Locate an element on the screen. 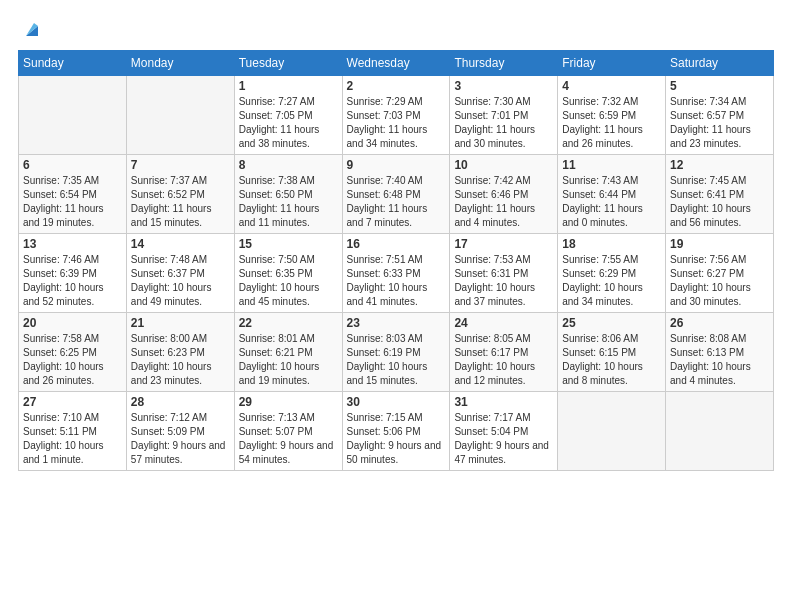  day-number: 16 is located at coordinates (396, 244).